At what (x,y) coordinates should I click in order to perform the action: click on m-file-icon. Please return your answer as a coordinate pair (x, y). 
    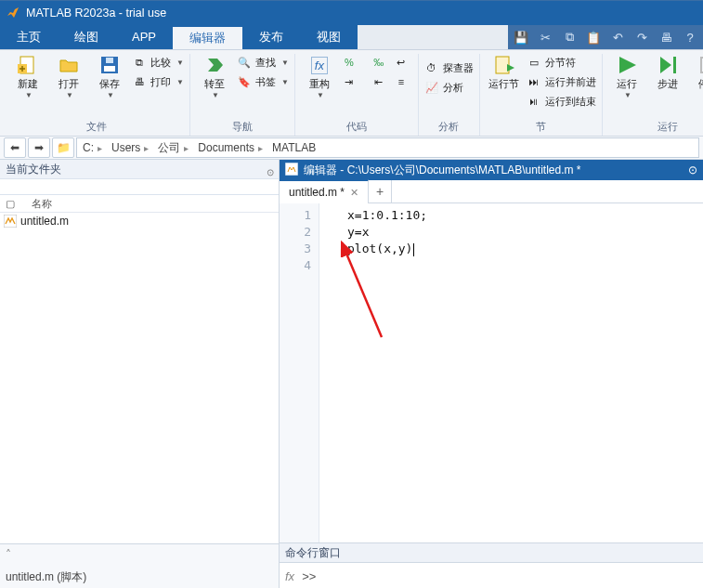
    Looking at the image, I should click on (10, 221).